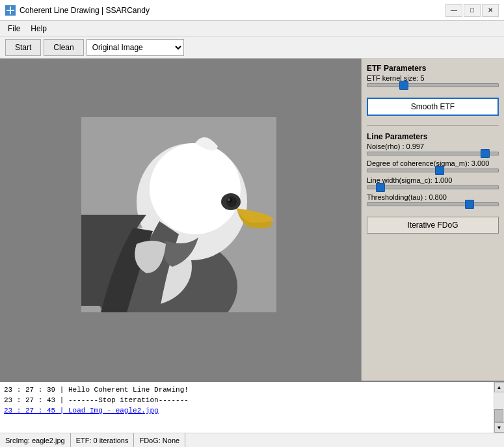  I want to click on linewidth-label: Line width(sigma_c): 1.000, so click(433, 180).